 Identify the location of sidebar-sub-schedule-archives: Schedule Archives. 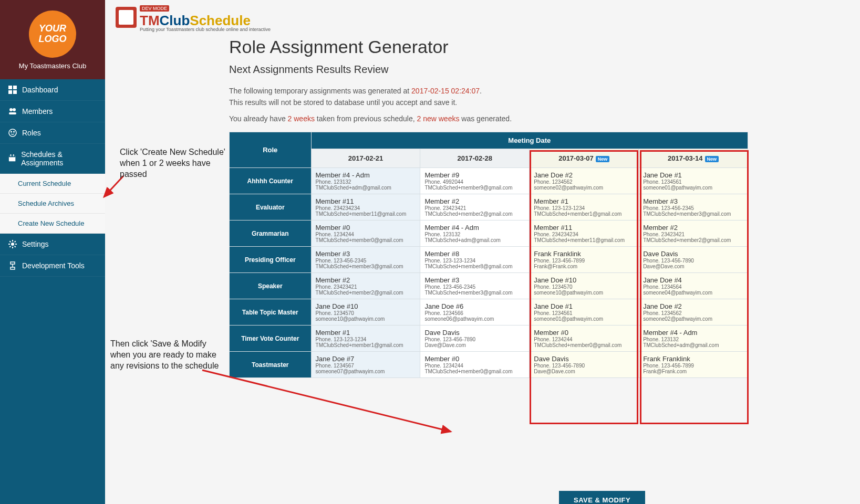
(53, 204).